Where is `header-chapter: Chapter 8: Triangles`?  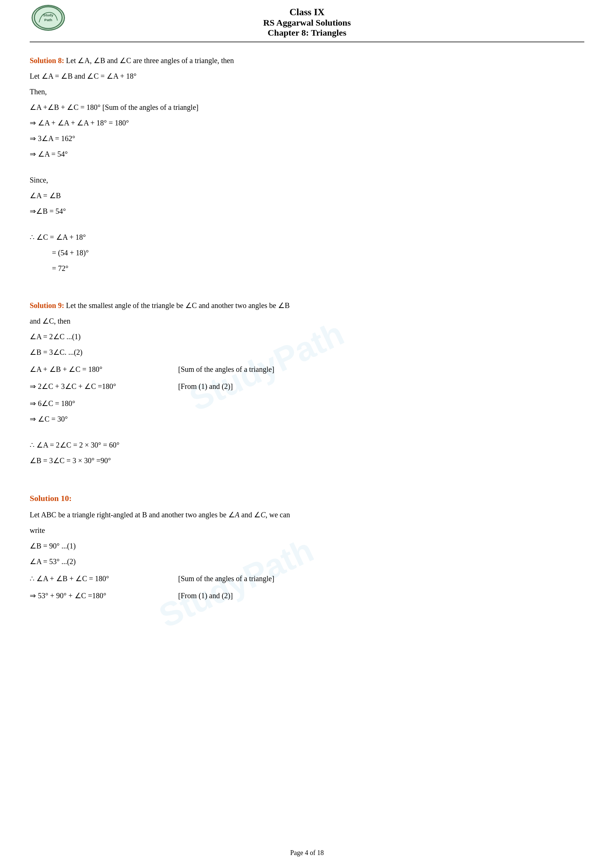 header-chapter: Chapter 8: Triangles is located at coordinates (307, 33).